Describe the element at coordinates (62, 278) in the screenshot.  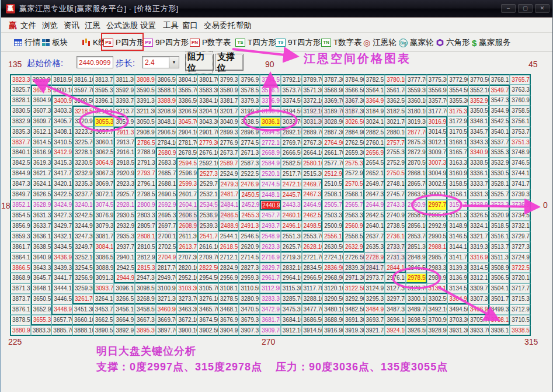
I see `grid-cell: 3441.70` at that location.